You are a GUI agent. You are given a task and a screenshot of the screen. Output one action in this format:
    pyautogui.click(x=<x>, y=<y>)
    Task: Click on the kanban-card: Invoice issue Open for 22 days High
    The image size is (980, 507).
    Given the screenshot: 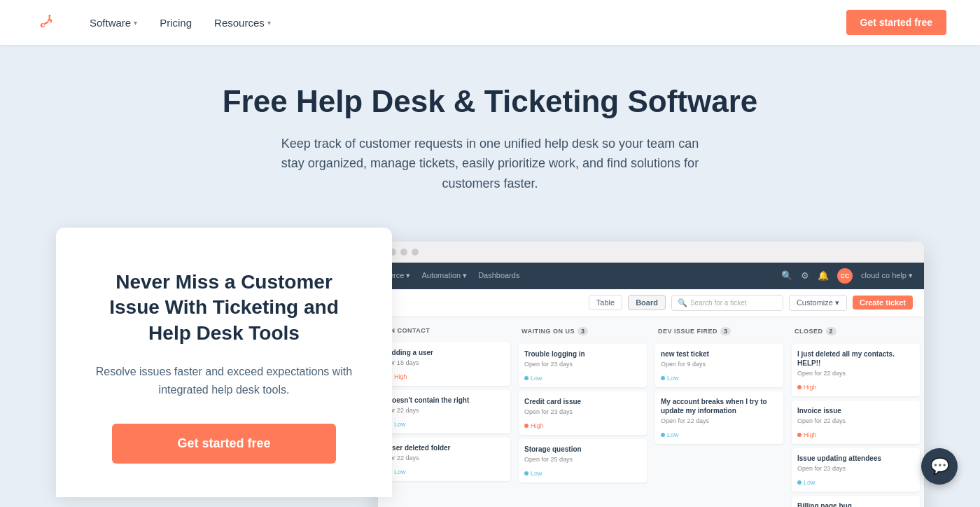 What is the action you would take?
    pyautogui.click(x=855, y=422)
    